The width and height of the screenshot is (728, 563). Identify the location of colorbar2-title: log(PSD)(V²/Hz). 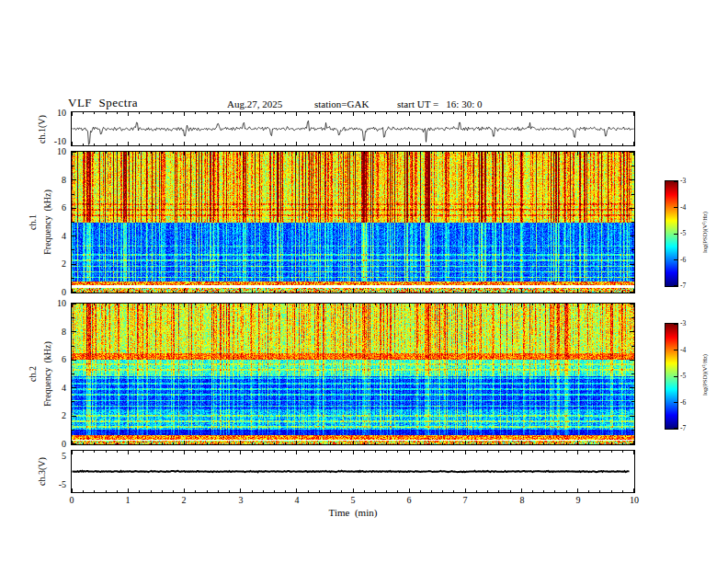
(704, 375).